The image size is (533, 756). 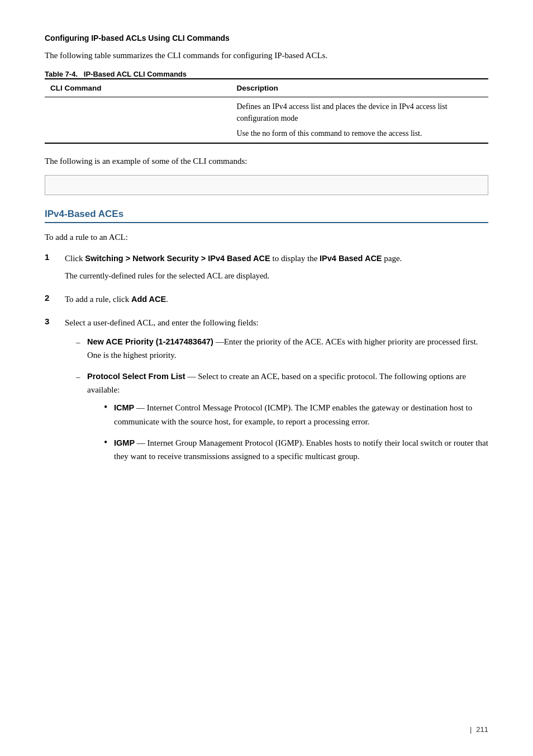 I want to click on intro-text: The following table summarizes the CLI c…, so click(x=266, y=56).